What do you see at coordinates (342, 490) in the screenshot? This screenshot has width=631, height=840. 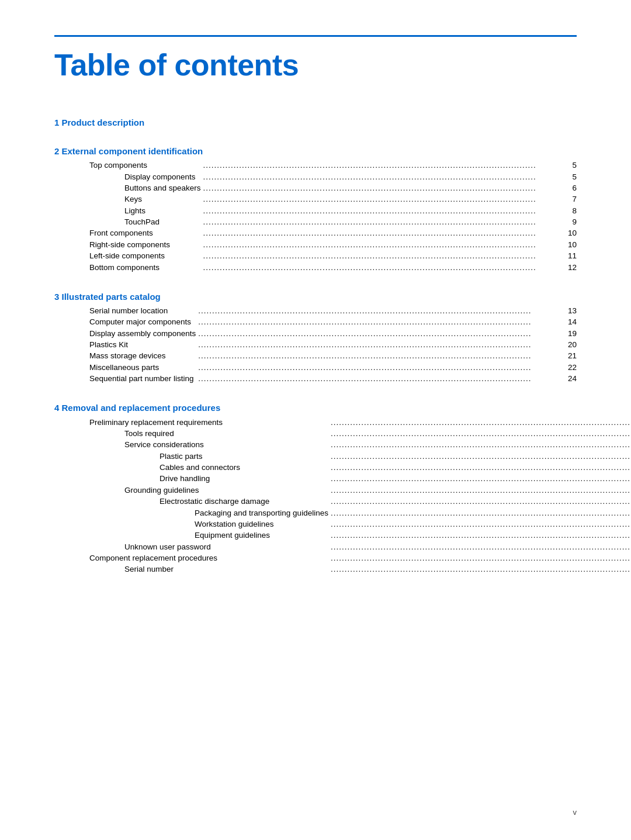 I see `table-row: Grounding guidelines....................…` at bounding box center [342, 490].